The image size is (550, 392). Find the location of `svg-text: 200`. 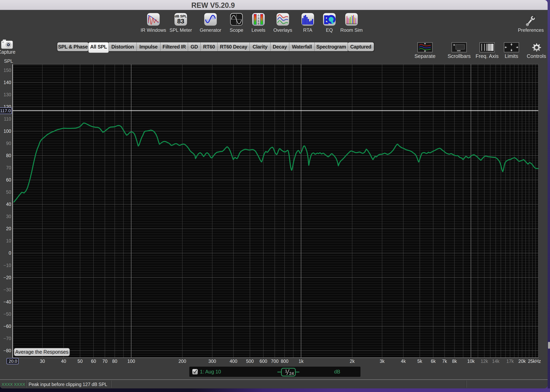

svg-text: 200 is located at coordinates (182, 361).